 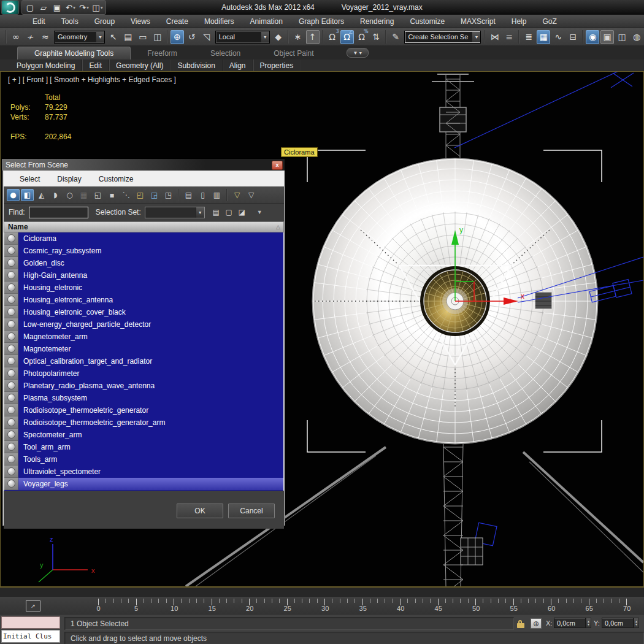 I want to click on reference-coordinate-dropdown: Local▼, so click(x=243, y=37).